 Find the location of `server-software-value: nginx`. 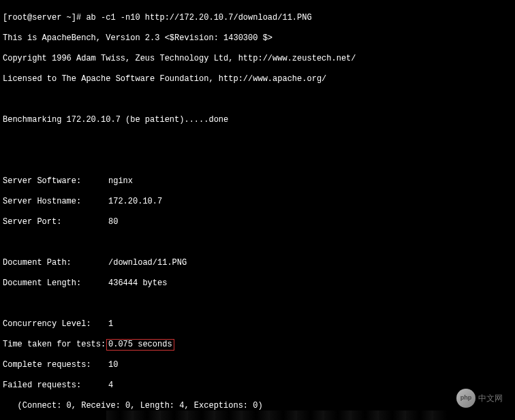

server-software-value: nginx is located at coordinates (121, 181).